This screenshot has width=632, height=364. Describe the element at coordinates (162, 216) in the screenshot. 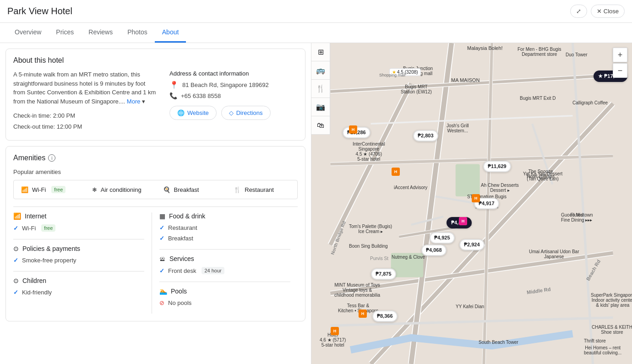

I see `food-icon: ▦` at that location.